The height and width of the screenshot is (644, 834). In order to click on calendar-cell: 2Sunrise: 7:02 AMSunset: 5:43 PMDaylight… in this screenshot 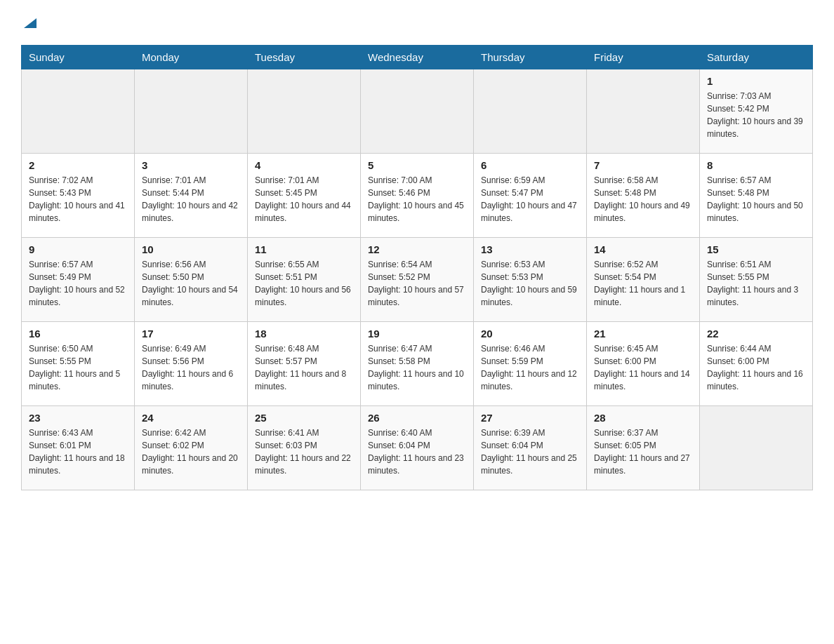, I will do `click(79, 196)`.